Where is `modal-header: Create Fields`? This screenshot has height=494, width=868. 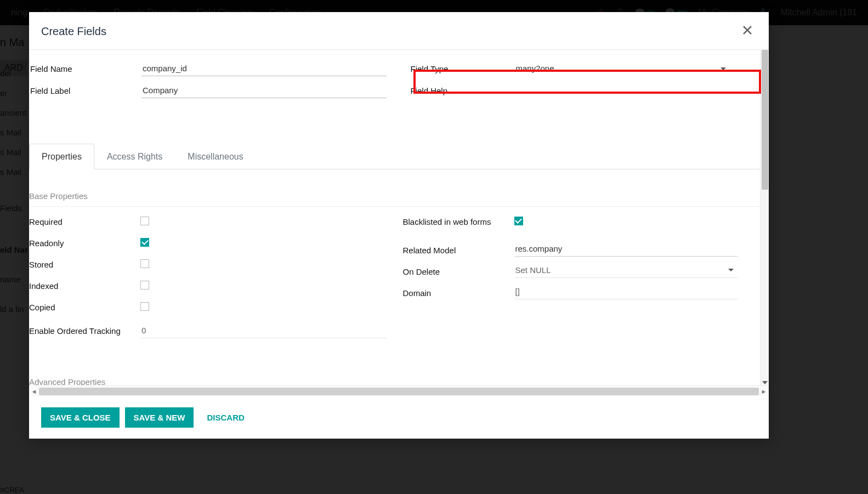
modal-header: Create Fields is located at coordinates (399, 31).